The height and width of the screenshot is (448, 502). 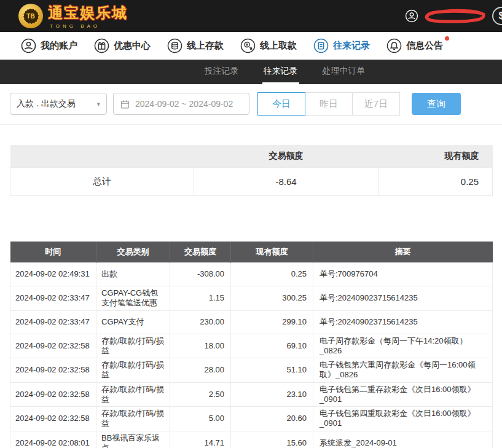 I want to click on cell-amount: 2.50, so click(x=200, y=395).